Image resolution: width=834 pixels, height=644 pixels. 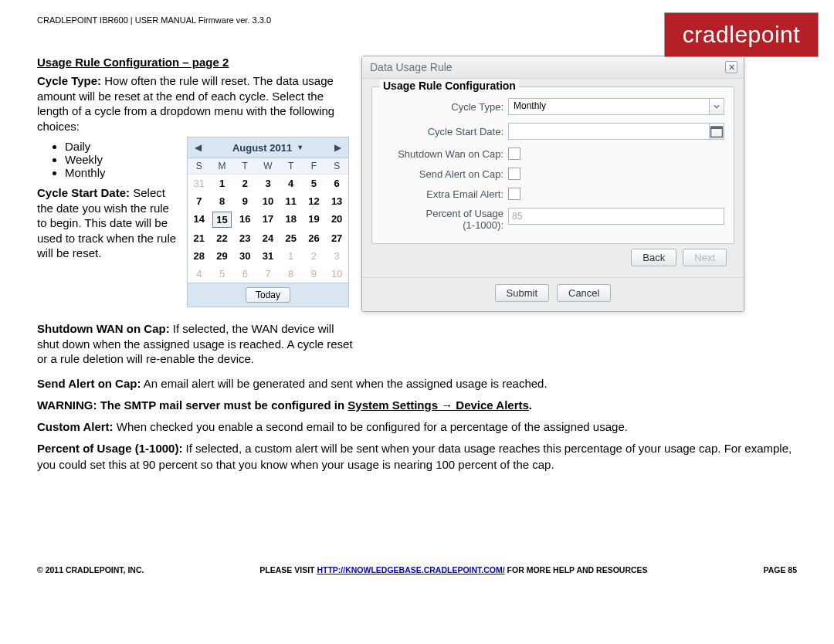 I want to click on shutdown-field-label: Shutdown Wan on Cap:, so click(x=445, y=154).